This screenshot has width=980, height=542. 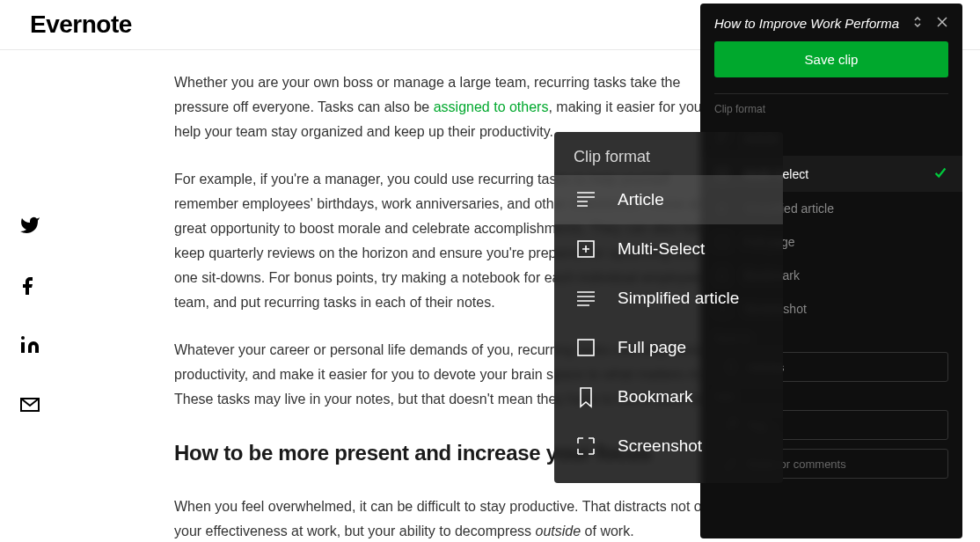 I want to click on option-label: Screenshot, so click(x=660, y=446).